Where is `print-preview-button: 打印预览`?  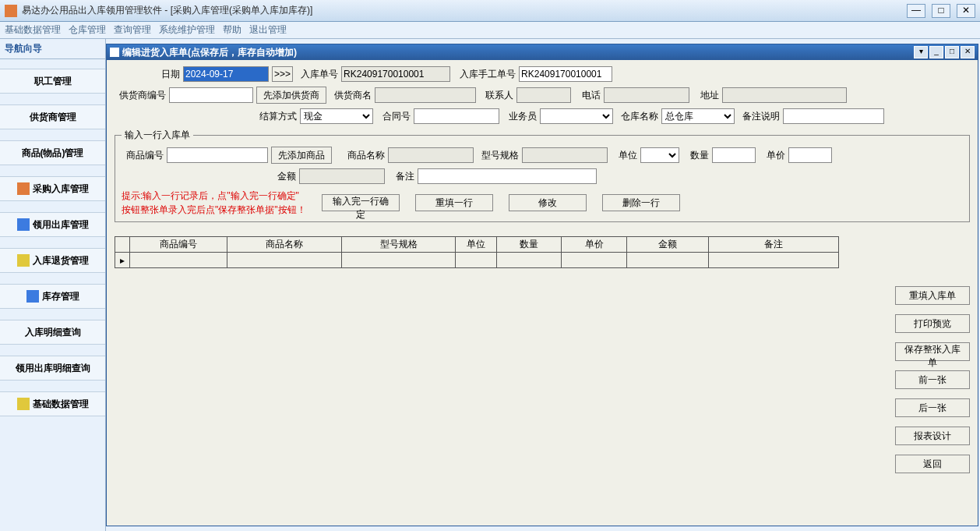
print-preview-button: 打印预览 is located at coordinates (932, 324).